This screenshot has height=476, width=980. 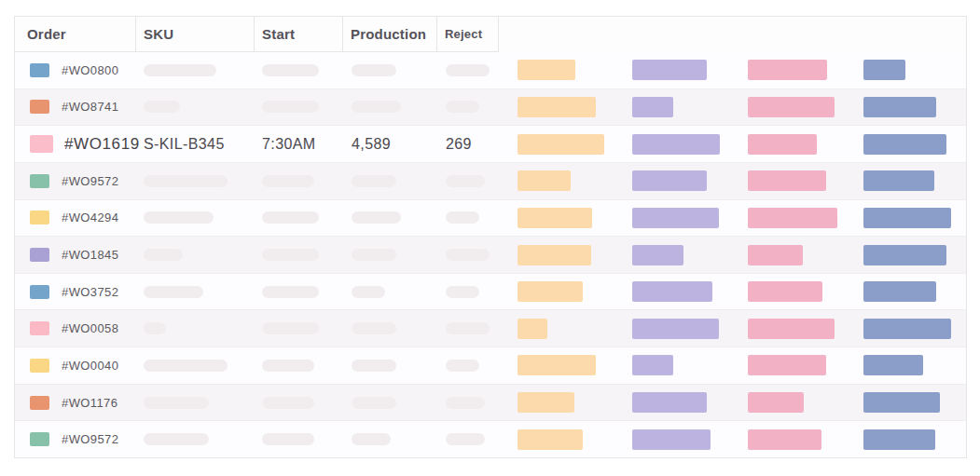 I want to click on table-row: #WO4294, so click(x=490, y=218).